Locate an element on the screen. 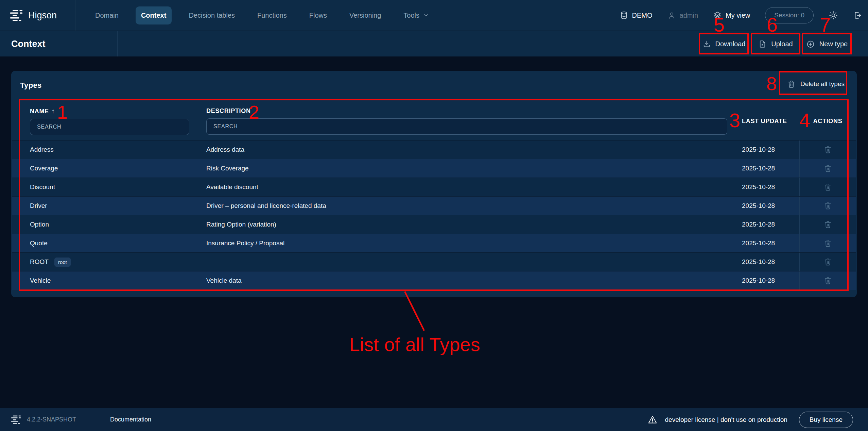 Image resolution: width=868 pixels, height=431 pixels. nav-item-tools: Tools is located at coordinates (416, 16).